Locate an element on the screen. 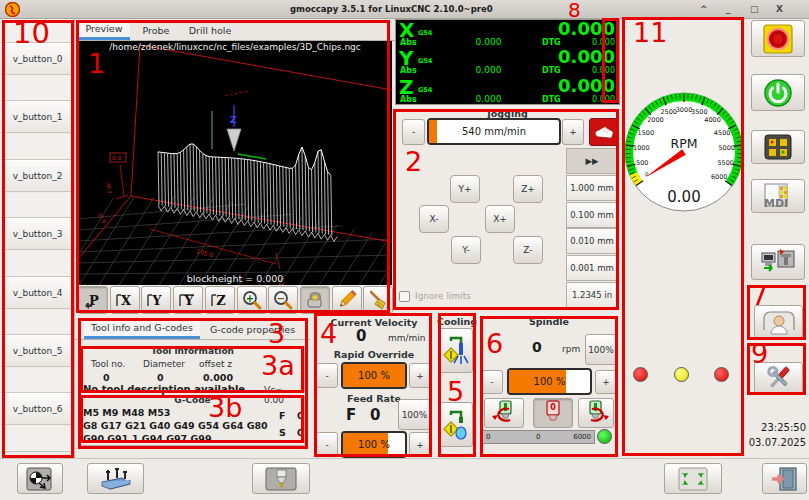 This screenshot has width=809, height=500. jog-z-minusplus-button: Z+ is located at coordinates (528, 189).